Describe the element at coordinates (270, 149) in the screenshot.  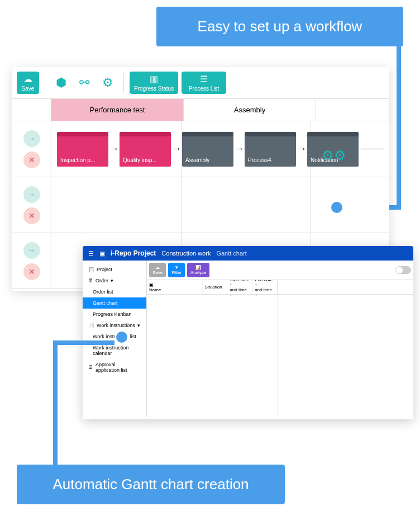
I see `workflow-node: Process4` at that location.